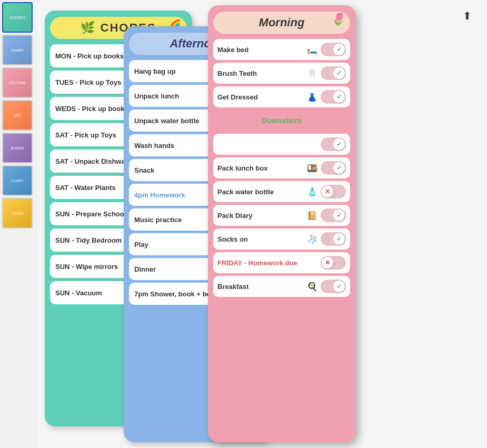 The image size is (487, 448). I want to click on morning-item: Get Dressed 👗 ✓, so click(282, 97).